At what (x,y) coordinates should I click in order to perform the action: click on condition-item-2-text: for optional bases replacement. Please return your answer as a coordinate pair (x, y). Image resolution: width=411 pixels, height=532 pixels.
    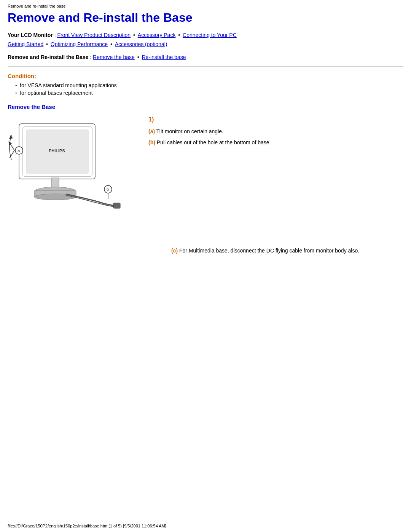
    Looking at the image, I should click on (56, 93).